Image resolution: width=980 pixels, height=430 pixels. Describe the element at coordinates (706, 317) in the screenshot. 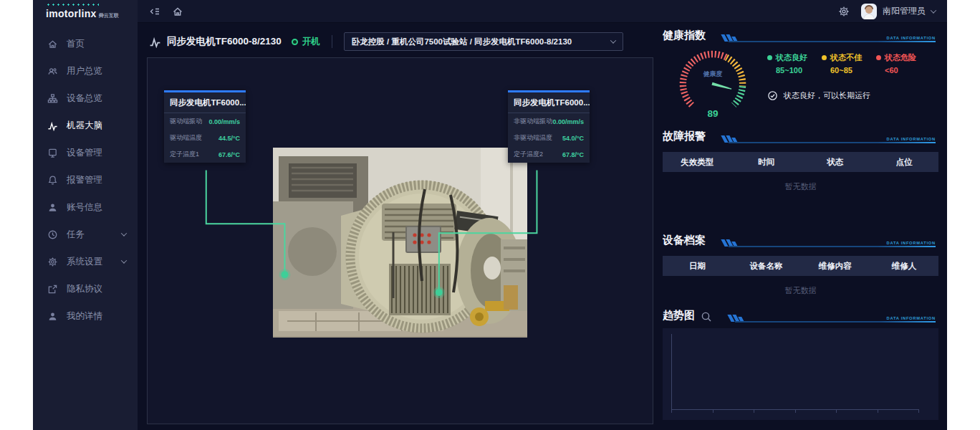

I see `magnifier-icon` at that location.